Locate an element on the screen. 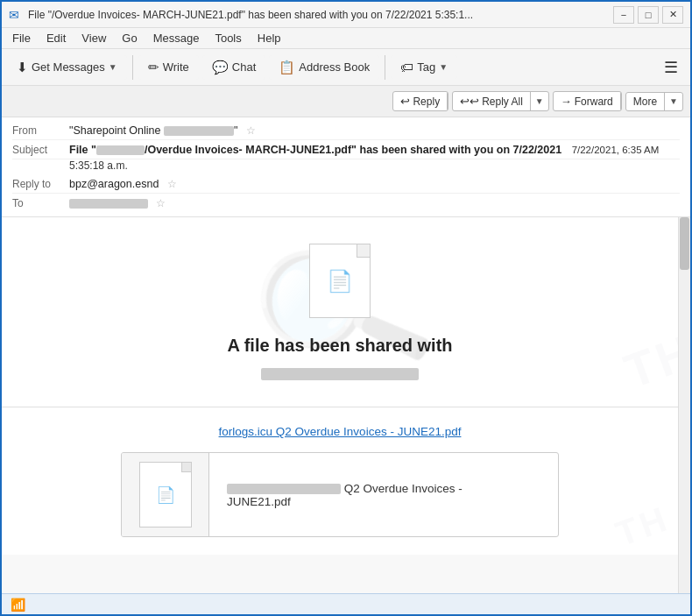 The height and width of the screenshot is (616, 692). menu-edit: Edit is located at coordinates (56, 39).